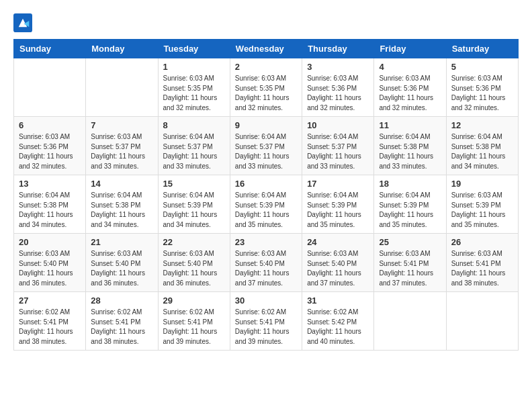 The height and width of the screenshot is (411, 532). I want to click on calendar-cell: 27Sunrise: 6:02 AMSunset: 5:41 PMDayligh…, so click(50, 321).